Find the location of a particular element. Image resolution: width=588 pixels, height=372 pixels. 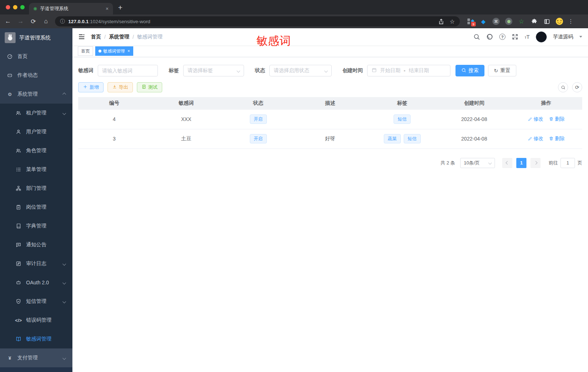

goto-label: 前往 is located at coordinates (553, 163).